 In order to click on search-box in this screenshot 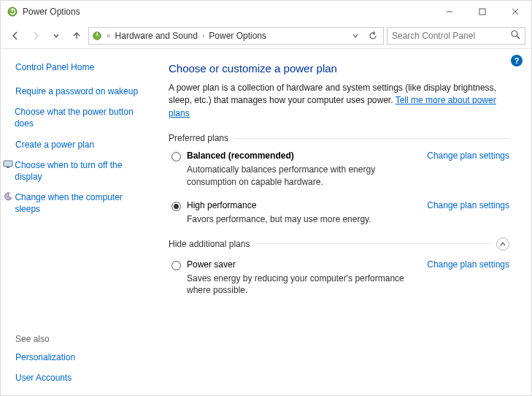, I will do `click(456, 36)`.